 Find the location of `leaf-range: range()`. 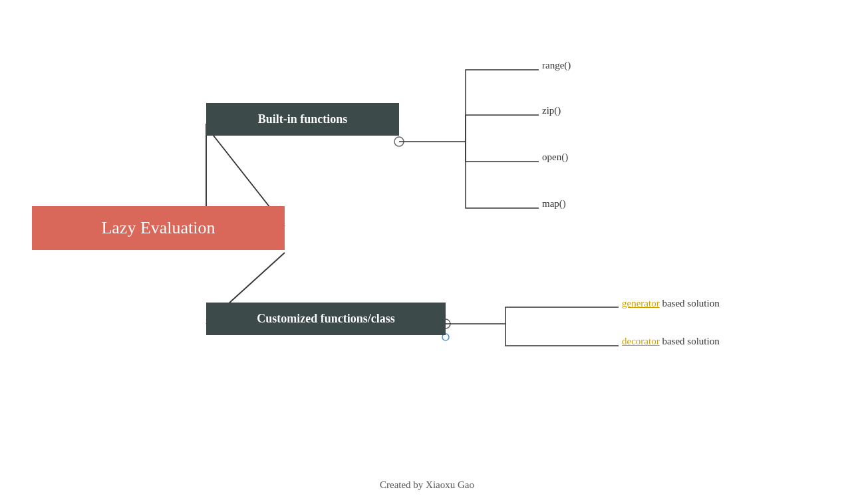

leaf-range: range() is located at coordinates (556, 65).